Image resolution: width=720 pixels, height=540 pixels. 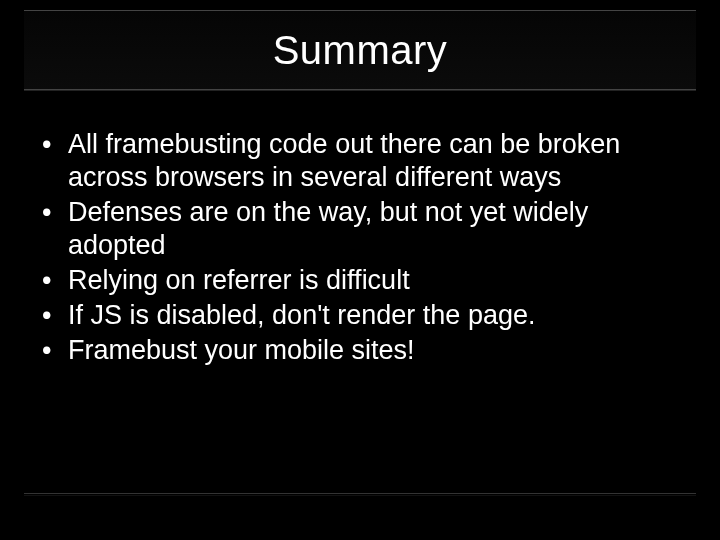 What do you see at coordinates (360, 50) in the screenshot?
I see `slide-title: Summary` at bounding box center [360, 50].